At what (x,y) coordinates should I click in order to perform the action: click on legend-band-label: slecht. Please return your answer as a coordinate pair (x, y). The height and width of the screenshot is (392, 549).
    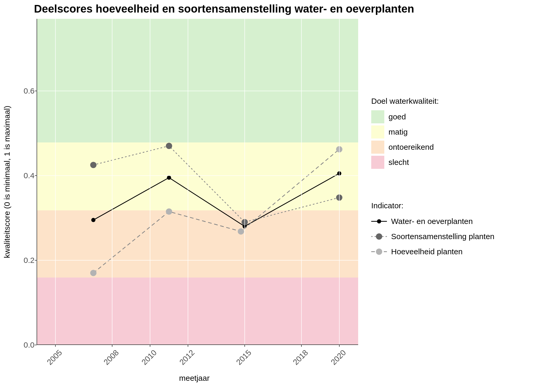
    Looking at the image, I should click on (399, 162).